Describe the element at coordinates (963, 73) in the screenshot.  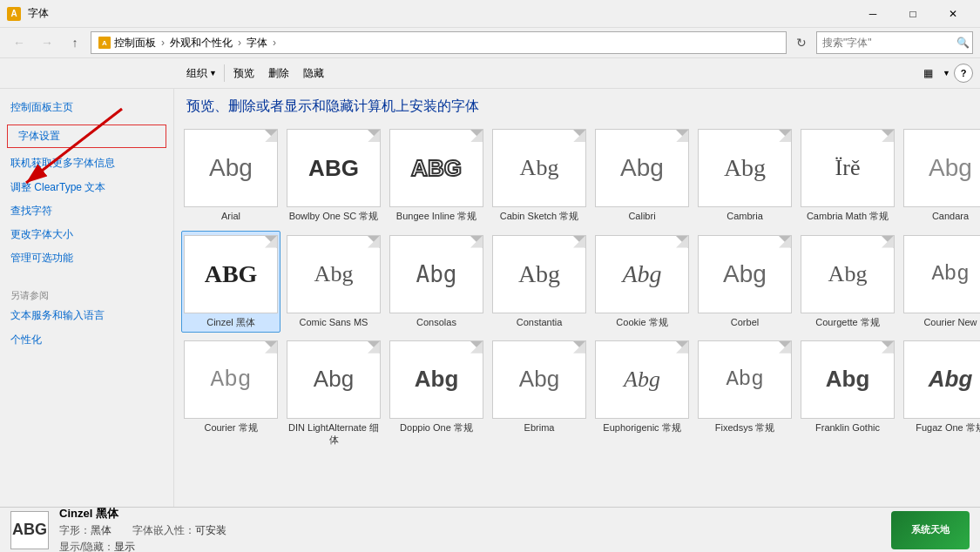
I see `help-button: ?` at that location.